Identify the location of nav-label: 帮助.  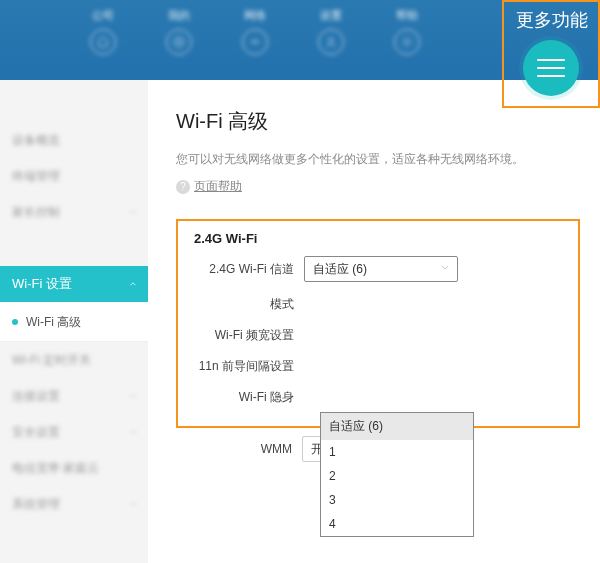
(407, 16).